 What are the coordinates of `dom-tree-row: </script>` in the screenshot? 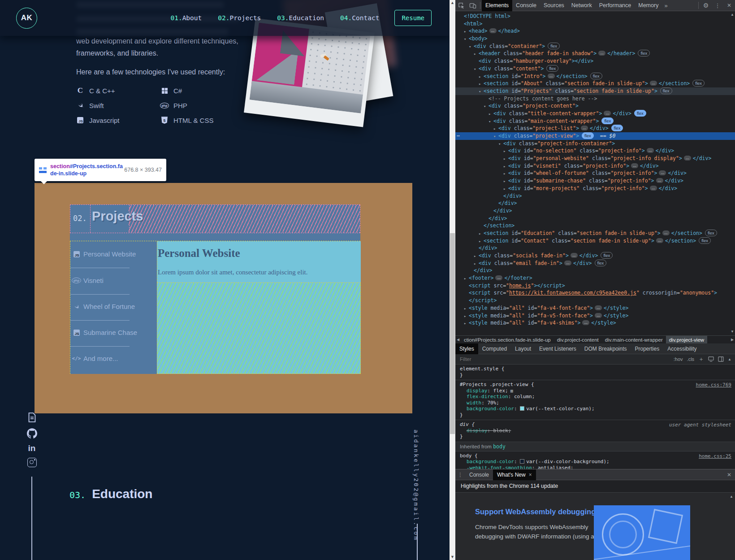 It's located at (595, 300).